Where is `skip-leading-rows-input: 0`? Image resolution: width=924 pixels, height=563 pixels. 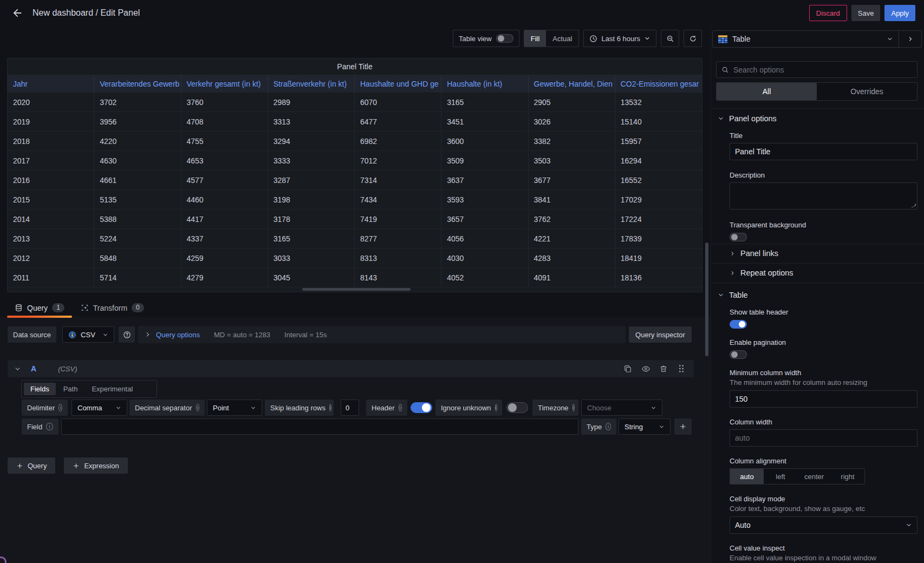 skip-leading-rows-input: 0 is located at coordinates (350, 408).